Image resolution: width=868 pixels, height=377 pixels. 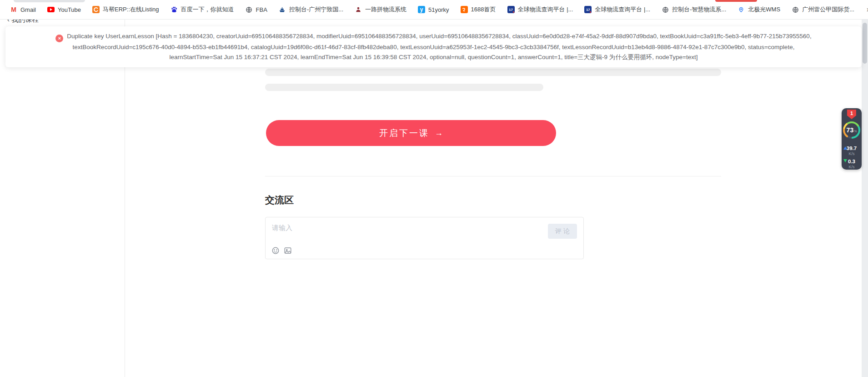 I want to click on bookmark-beijiguang-wms: 北极光WMS, so click(x=759, y=10).